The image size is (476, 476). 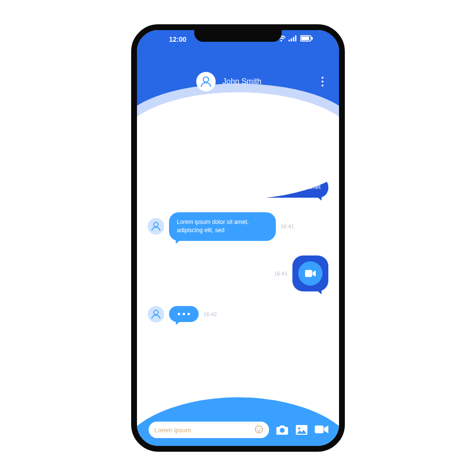 I want to click on emoji-icon, so click(x=259, y=430).